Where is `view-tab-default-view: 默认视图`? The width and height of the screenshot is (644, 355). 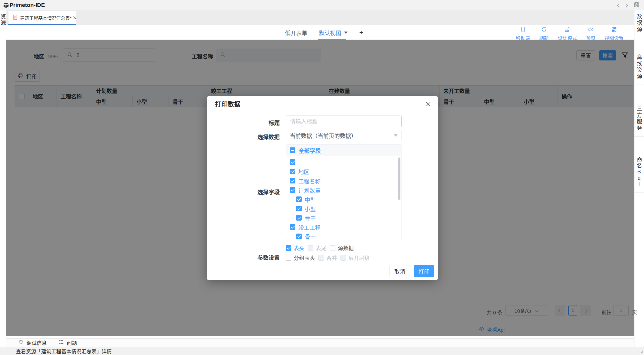
view-tab-default-view: 默认视图 is located at coordinates (333, 33).